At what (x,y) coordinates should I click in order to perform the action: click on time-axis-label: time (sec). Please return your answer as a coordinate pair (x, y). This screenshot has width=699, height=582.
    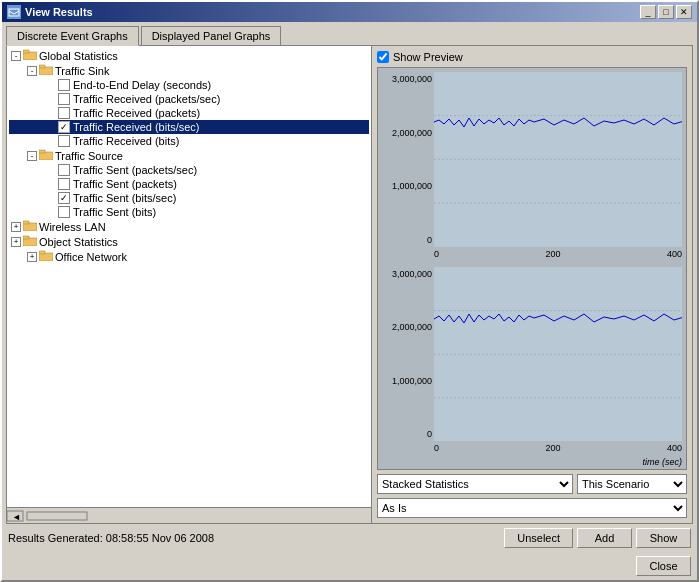
    Looking at the image, I should click on (532, 463).